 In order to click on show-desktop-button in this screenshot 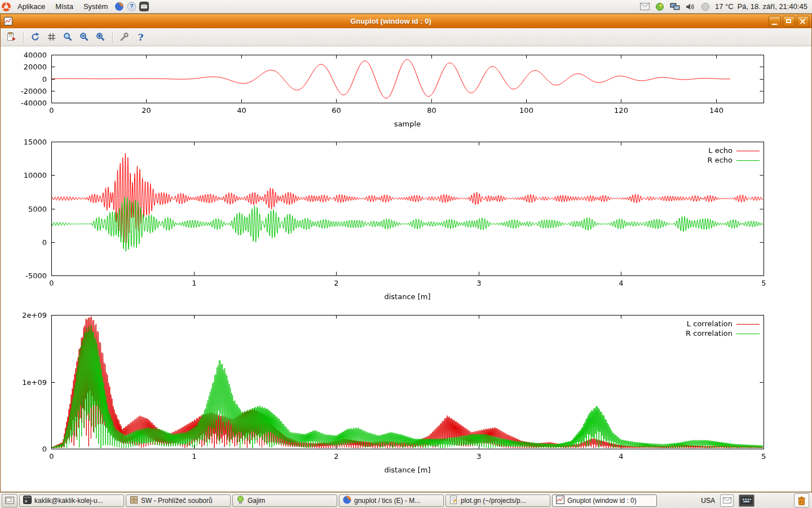, I will do `click(10, 501)`.